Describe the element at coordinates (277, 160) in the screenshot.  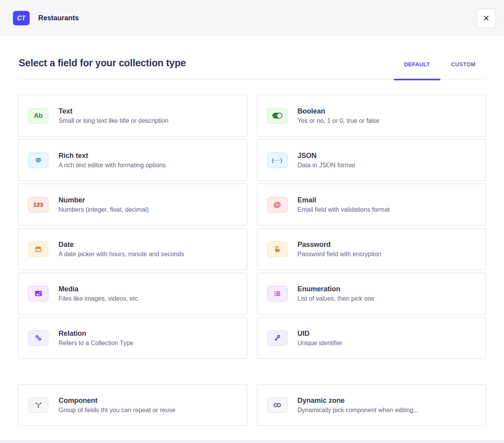
I see `json-braces-icon: {···}` at that location.